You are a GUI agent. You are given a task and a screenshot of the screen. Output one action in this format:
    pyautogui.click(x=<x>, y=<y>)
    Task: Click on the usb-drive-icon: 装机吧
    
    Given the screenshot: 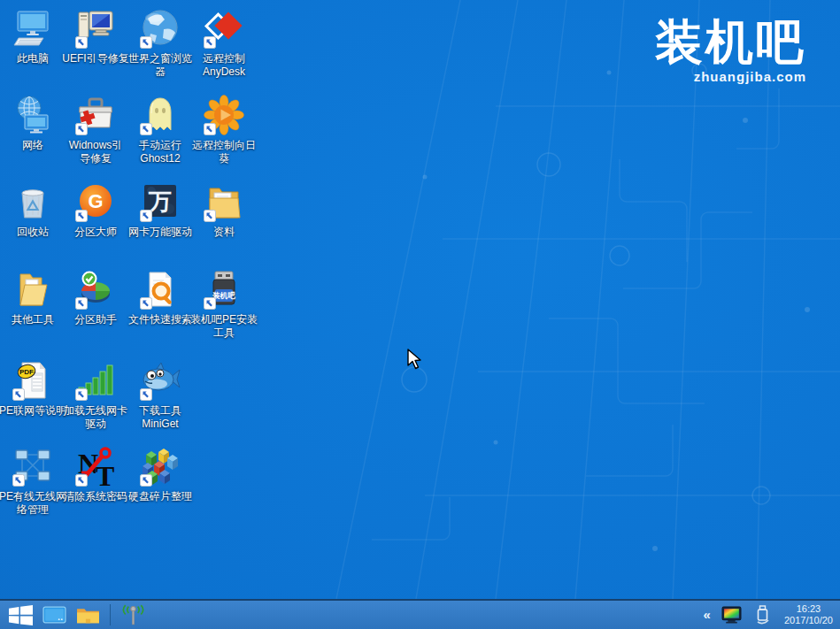 What is the action you would take?
    pyautogui.click(x=224, y=289)
    